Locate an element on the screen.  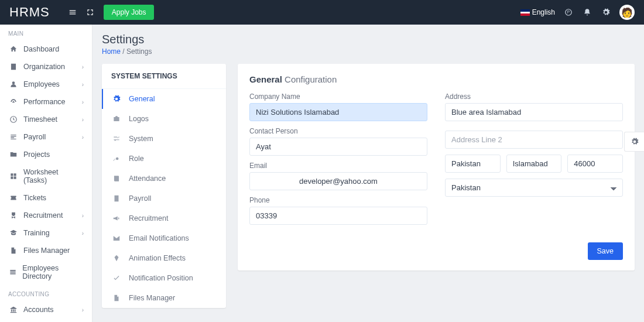
language-selector: English is located at coordinates (537, 12).